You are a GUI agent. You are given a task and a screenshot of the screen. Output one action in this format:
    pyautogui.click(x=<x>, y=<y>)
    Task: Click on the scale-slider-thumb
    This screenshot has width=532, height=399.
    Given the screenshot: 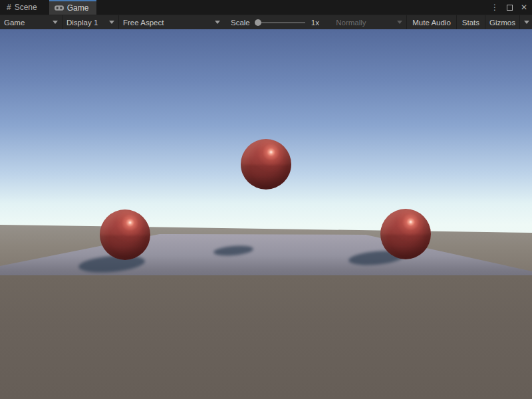 What is the action you would take?
    pyautogui.click(x=258, y=23)
    